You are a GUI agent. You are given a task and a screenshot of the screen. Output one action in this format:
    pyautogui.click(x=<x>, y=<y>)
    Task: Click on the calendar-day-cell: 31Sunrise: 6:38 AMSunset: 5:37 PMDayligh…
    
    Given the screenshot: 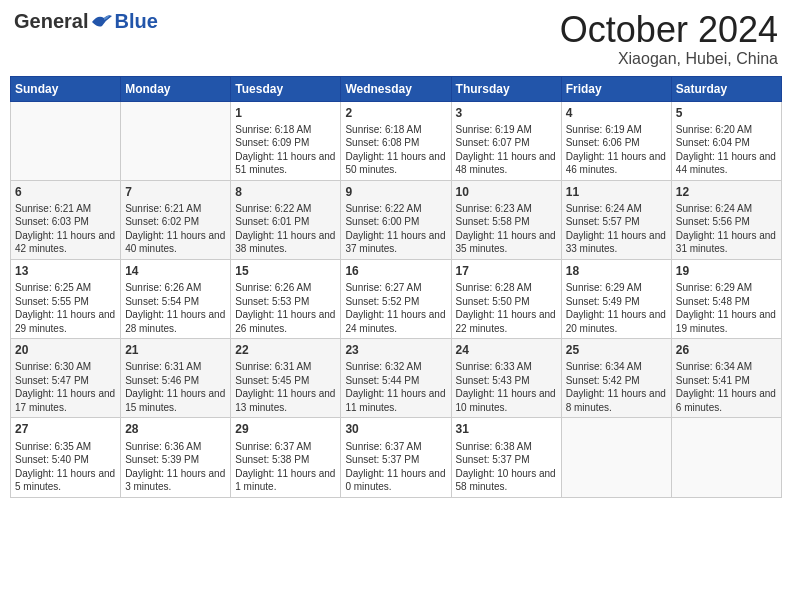 What is the action you would take?
    pyautogui.click(x=506, y=458)
    